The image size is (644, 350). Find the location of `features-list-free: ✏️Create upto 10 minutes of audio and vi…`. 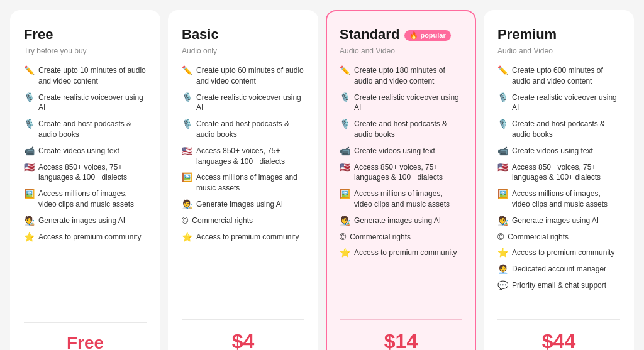

features-list-free: ✏️Create upto 10 minutes of audio and vi… is located at coordinates (86, 182).